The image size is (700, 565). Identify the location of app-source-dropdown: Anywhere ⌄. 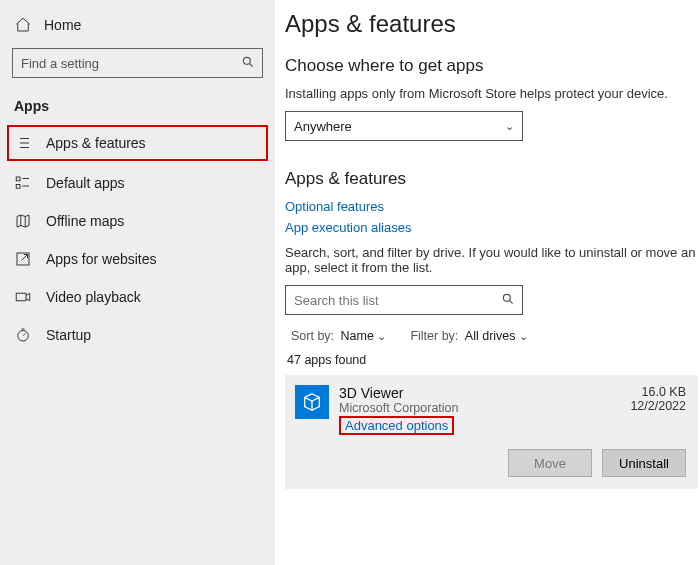
(404, 126).